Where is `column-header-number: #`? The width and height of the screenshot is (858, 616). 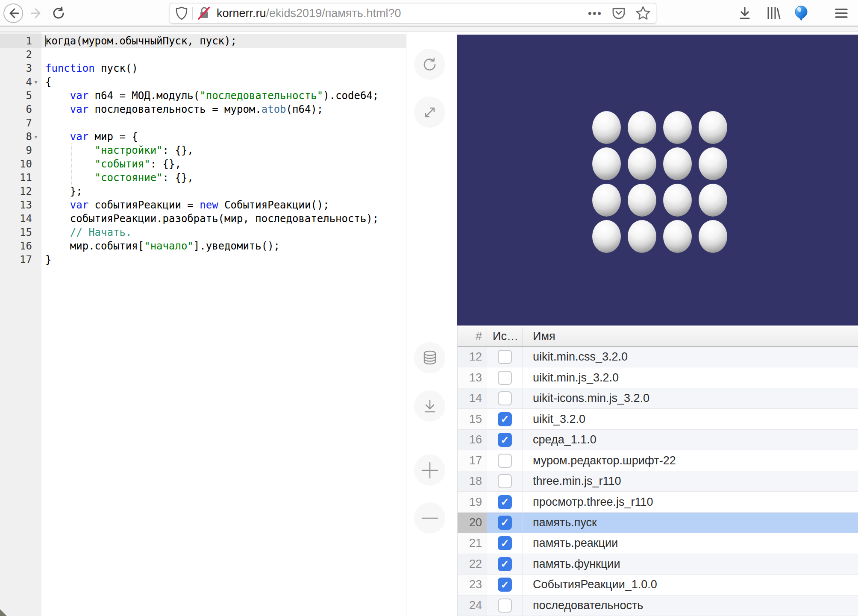 column-header-number: # is located at coordinates (473, 337).